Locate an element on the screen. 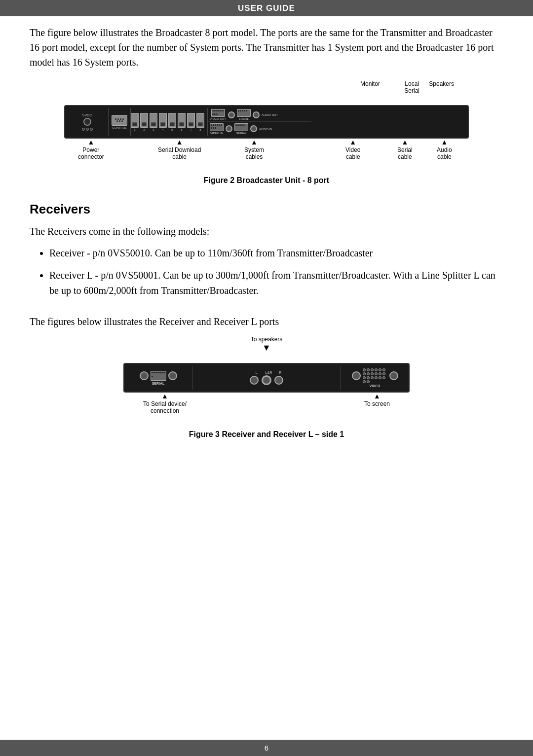 Image resolution: width=533 pixels, height=756 pixels. hw-left-section: SVDC is located at coordinates (89, 122).